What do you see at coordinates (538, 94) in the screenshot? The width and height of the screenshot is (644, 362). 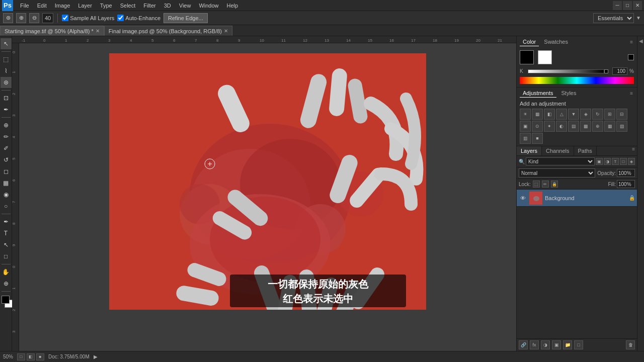 I see `tab-adjustments: Adjustments` at bounding box center [538, 94].